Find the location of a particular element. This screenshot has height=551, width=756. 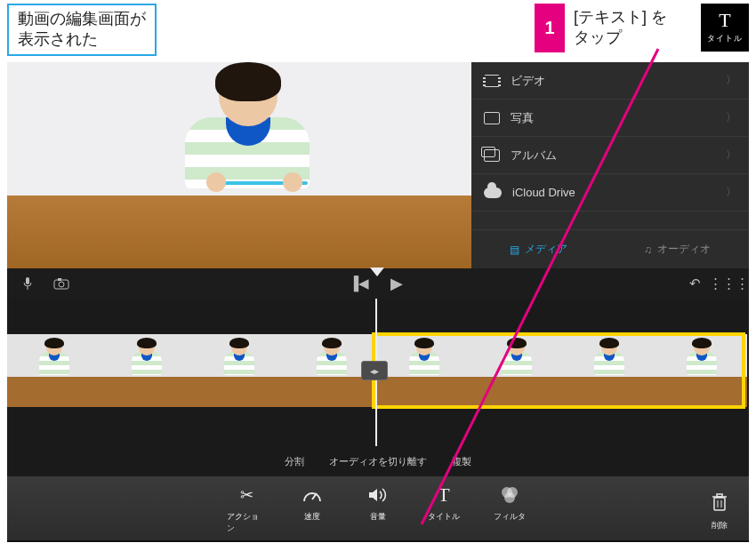

tool-label: 音量 is located at coordinates (378, 517).